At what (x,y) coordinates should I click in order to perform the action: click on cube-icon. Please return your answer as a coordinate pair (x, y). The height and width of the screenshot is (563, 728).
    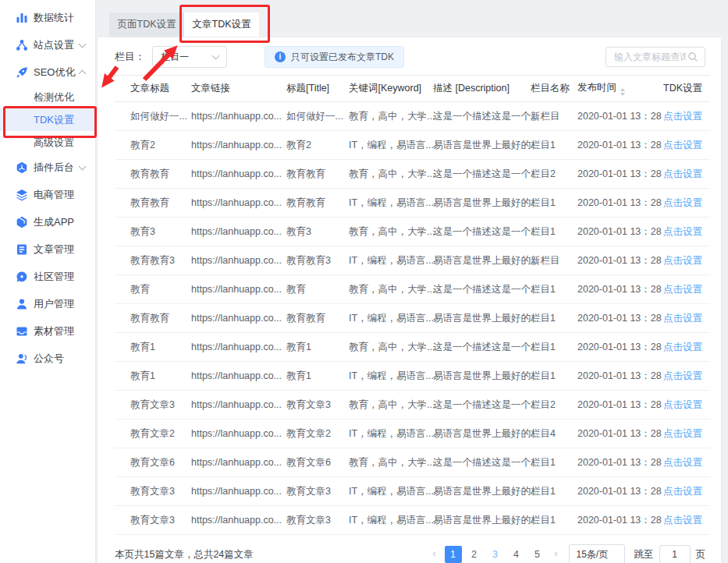
    Looking at the image, I should click on (22, 168).